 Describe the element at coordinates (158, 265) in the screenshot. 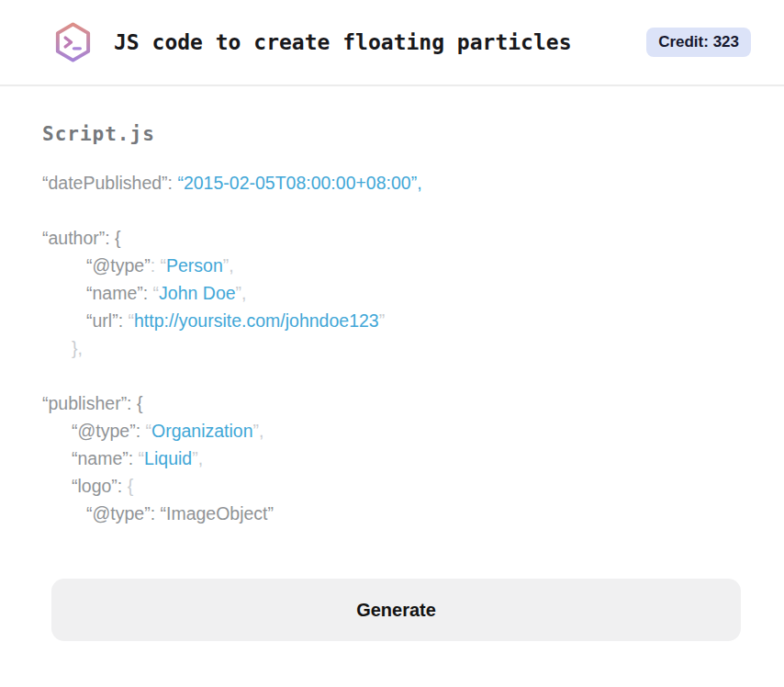

I see `code-segment-dim: : “` at that location.